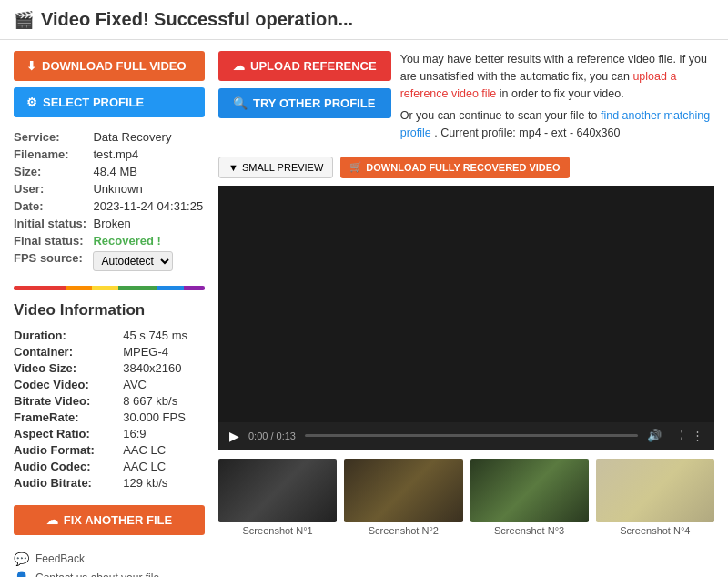  Describe the element at coordinates (53, 137) in the screenshot. I see `service-label: Service:` at that location.